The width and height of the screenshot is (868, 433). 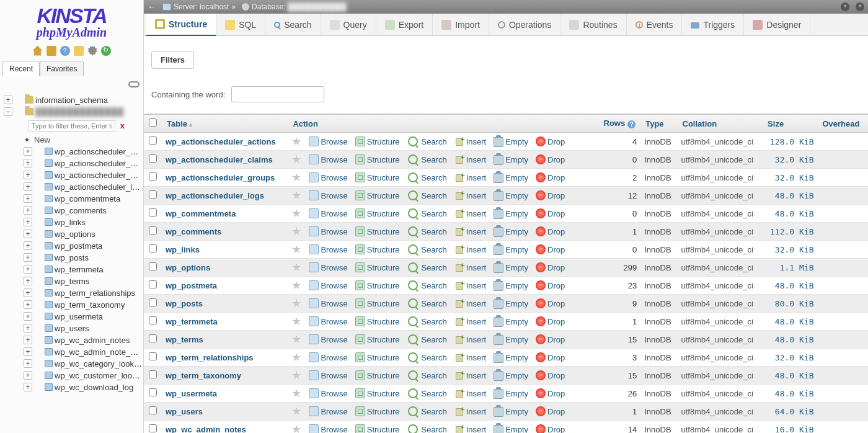 What do you see at coordinates (461, 25) in the screenshot?
I see `tab-import: Import` at bounding box center [461, 25].